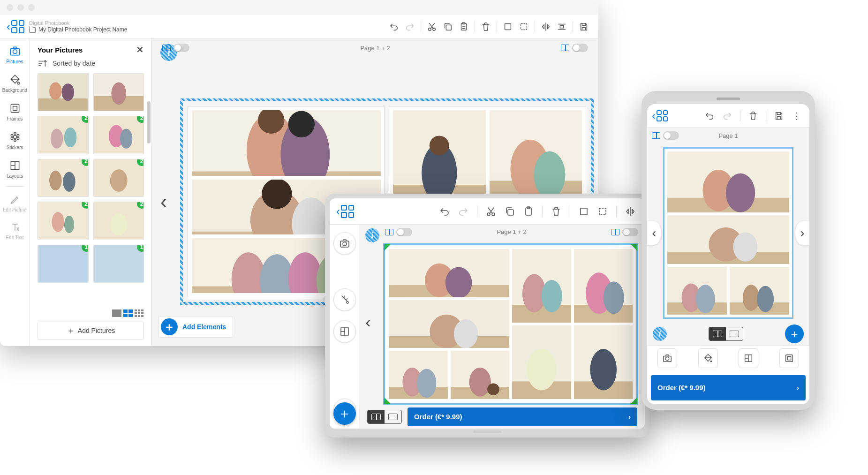 The height and width of the screenshot is (475, 868). Describe the element at coordinates (15, 231) in the screenshot. I see `sidebar-item-edit-text: Edit Text` at that location.